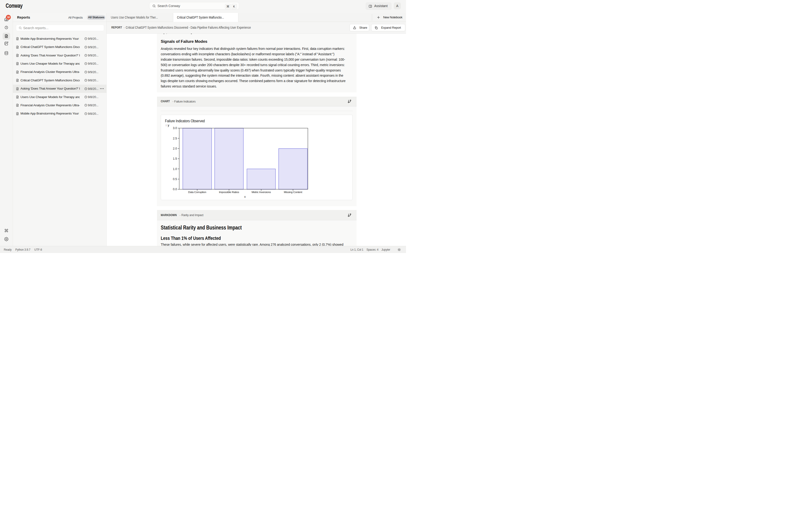 This screenshot has height=506, width=812. Describe the element at coordinates (175, 169) in the screenshot. I see `svg-text: 1.0` at that location.